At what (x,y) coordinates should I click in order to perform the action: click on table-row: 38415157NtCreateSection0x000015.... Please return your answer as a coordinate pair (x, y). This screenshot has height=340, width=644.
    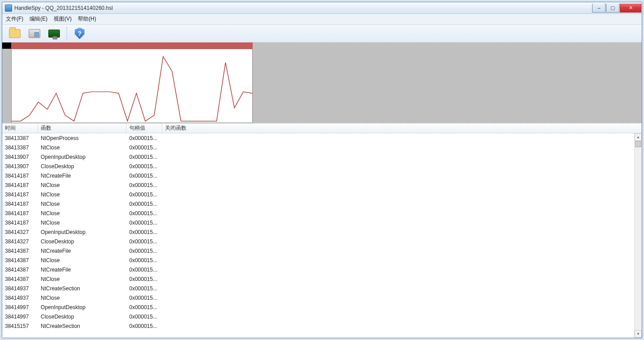
    Looking at the image, I should click on (322, 326).